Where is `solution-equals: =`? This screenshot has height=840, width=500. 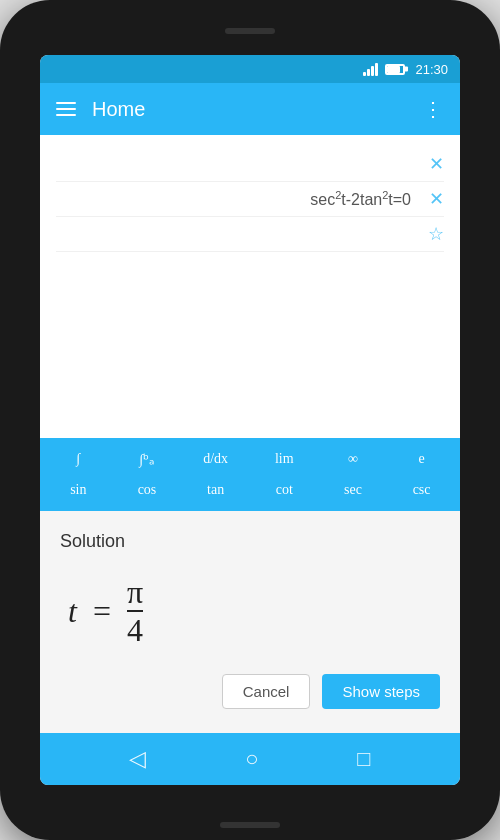 solution-equals: = is located at coordinates (102, 612).